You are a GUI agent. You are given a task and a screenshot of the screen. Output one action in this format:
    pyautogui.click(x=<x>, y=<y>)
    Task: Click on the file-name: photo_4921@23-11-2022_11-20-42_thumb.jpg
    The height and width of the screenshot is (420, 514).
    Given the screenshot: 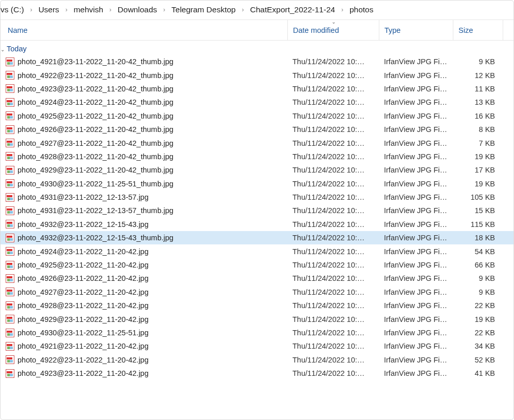 What is the action you would take?
    pyautogui.click(x=96, y=62)
    